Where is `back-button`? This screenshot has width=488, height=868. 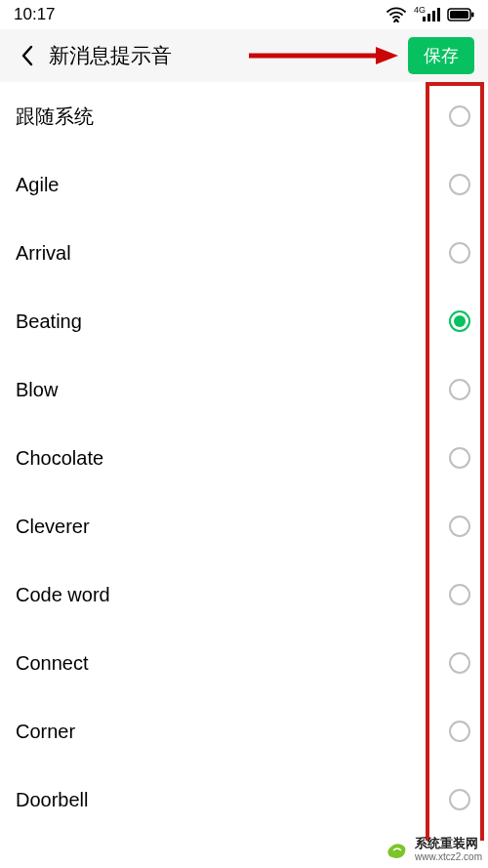 back-button is located at coordinates (27, 56).